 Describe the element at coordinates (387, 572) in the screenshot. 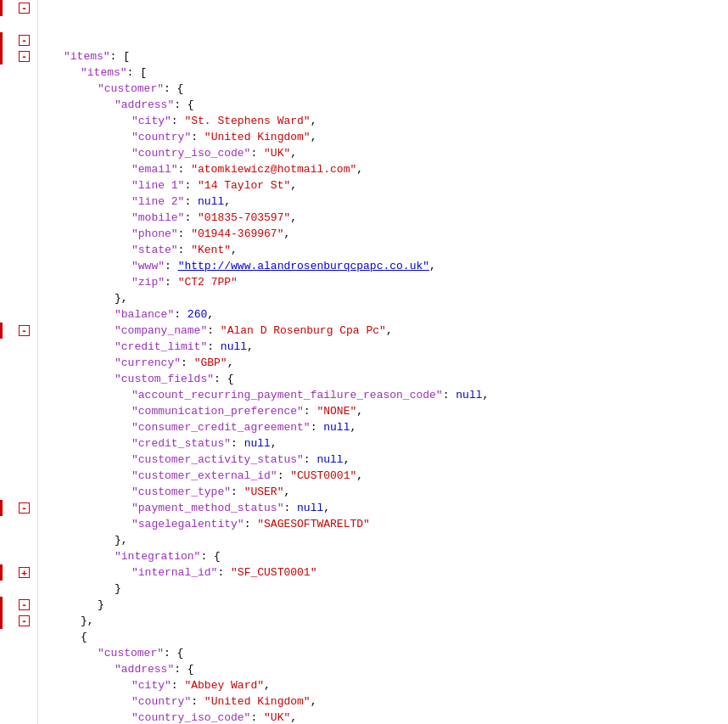

I see `json-line: "internal_id": "SF_CUST0001"` at that location.